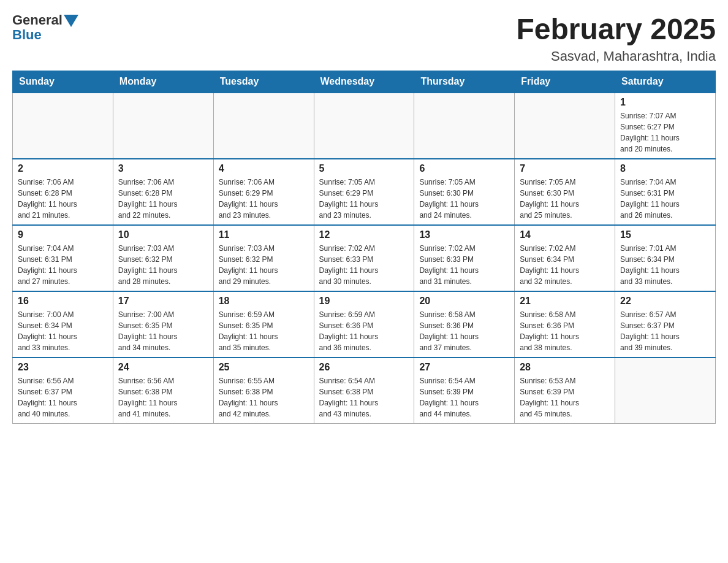 This screenshot has height=563, width=728. Describe the element at coordinates (264, 199) in the screenshot. I see `day-info: Sunrise: 7:06 AM Sunset: 6:29 PM Dayligh…` at that location.